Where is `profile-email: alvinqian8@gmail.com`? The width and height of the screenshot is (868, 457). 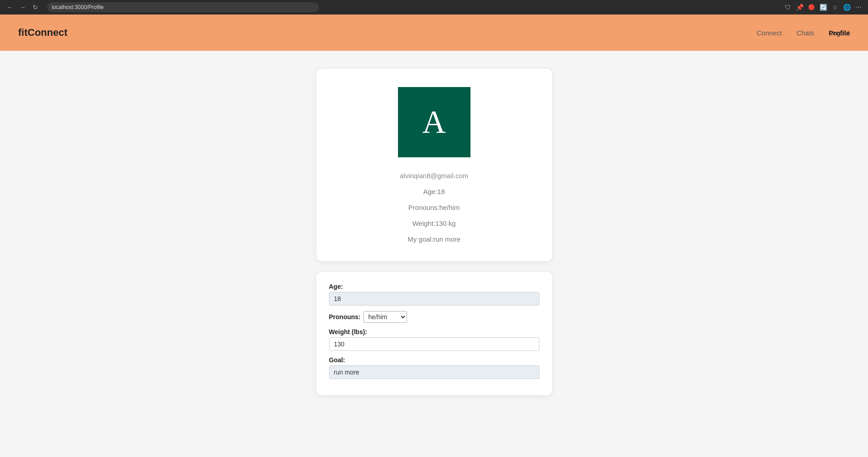 profile-email: alvinqian8@gmail.com is located at coordinates (434, 176).